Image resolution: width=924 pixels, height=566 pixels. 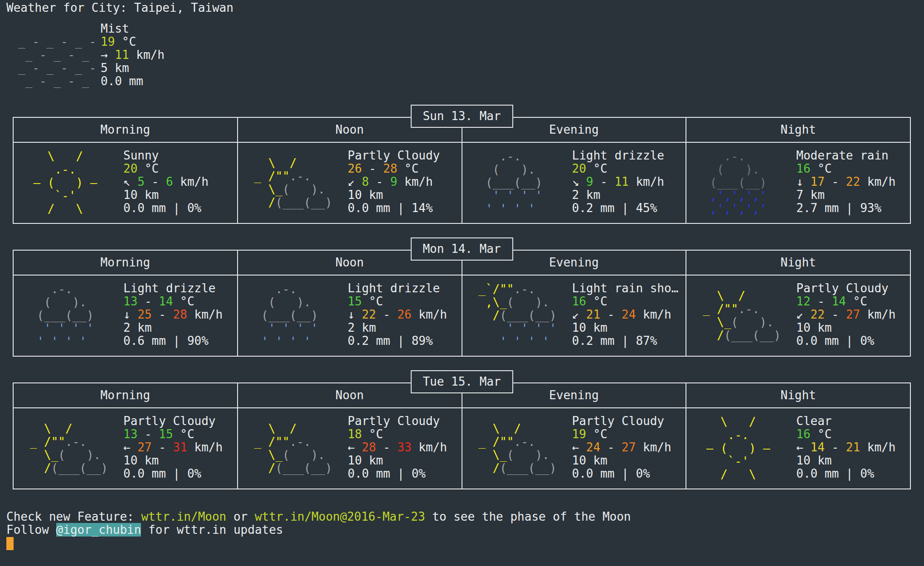 I want to click on wind: ↓ 25 - 28 km/h, so click(x=180, y=314).